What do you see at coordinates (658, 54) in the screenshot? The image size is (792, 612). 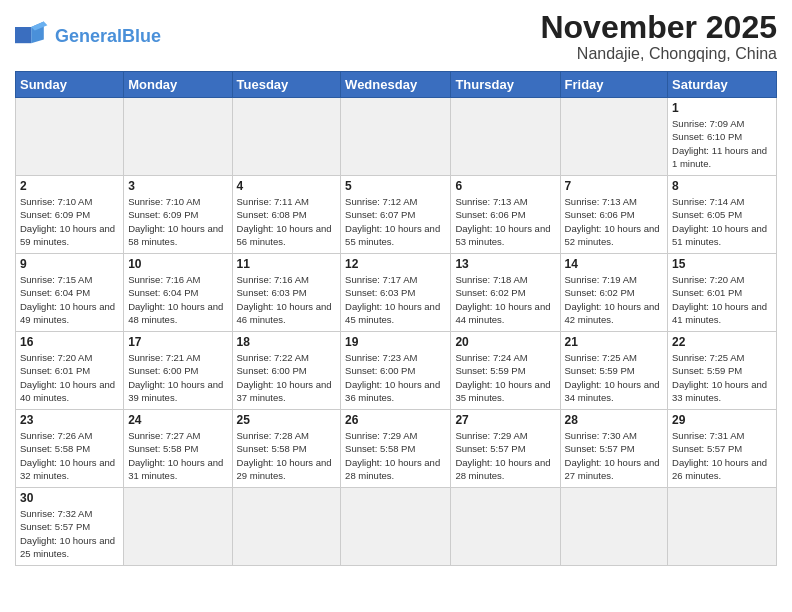 I see `location-title: Nandajie, Chongqing, China` at bounding box center [658, 54].